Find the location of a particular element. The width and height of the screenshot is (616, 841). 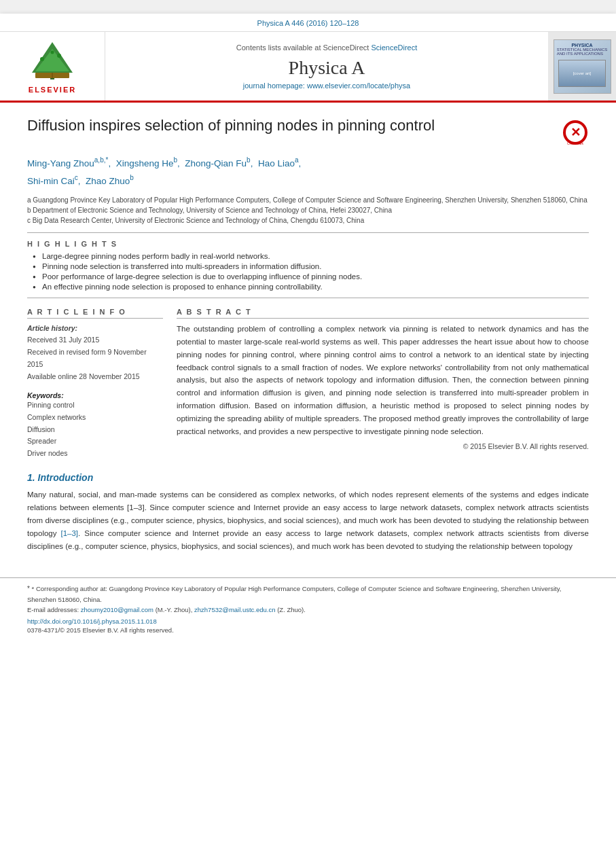

homepage-url: www.elsevier.com/locate/physa is located at coordinates (359, 86).